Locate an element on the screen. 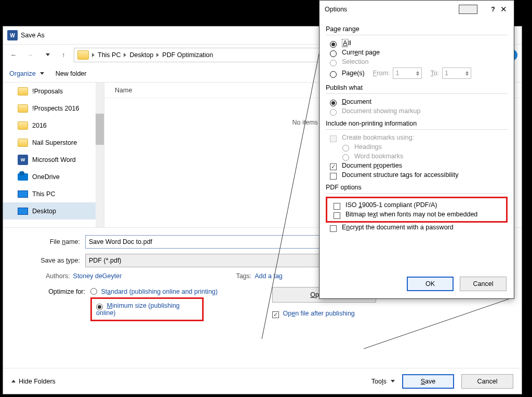 This screenshot has width=532, height=397. scrollbar-thumb is located at coordinates (100, 129).